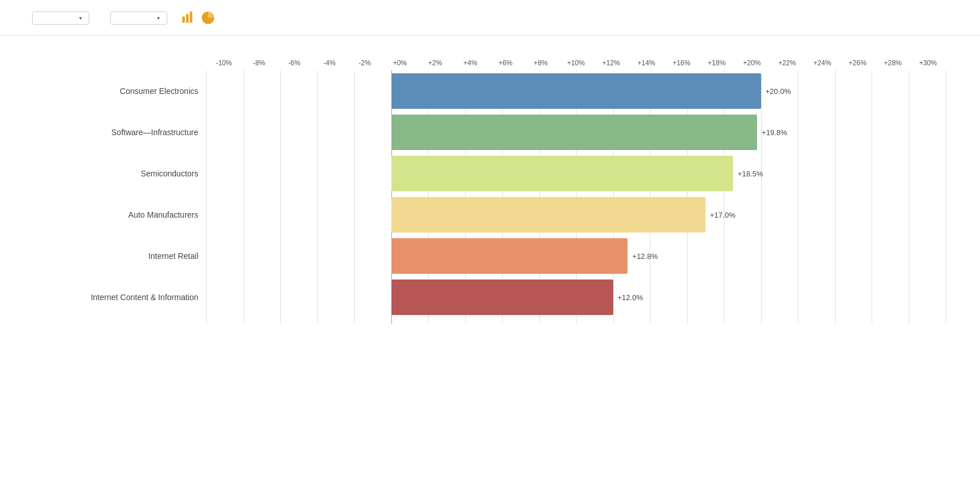 The width and height of the screenshot is (980, 496). What do you see at coordinates (80, 18) in the screenshot?
I see `type-chevron: ▾` at bounding box center [80, 18].